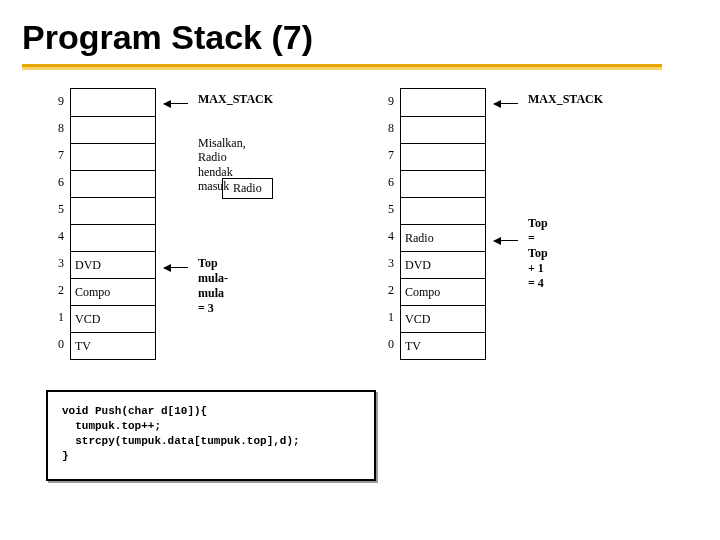  Describe the element at coordinates (112, 426) in the screenshot. I see `code-line: tumpuk.top++;` at that location.